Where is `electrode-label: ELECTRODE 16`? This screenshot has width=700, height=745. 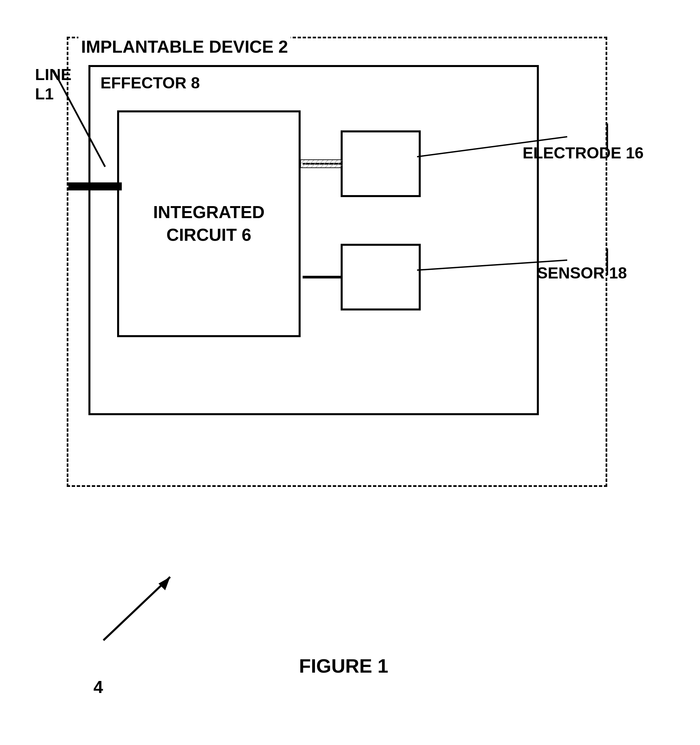
electrode-label: ELECTRODE 16 is located at coordinates (583, 153).